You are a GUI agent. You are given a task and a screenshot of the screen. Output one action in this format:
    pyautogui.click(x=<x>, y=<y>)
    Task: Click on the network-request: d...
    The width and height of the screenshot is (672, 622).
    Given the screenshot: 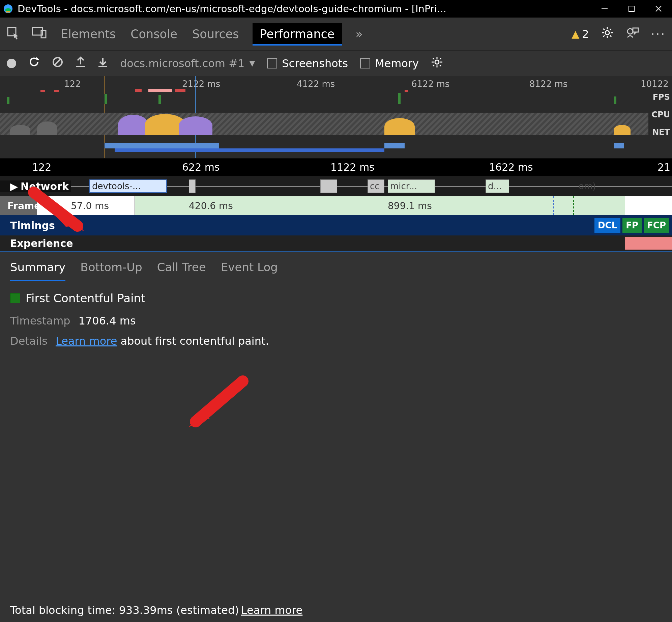 What is the action you would take?
    pyautogui.click(x=497, y=186)
    